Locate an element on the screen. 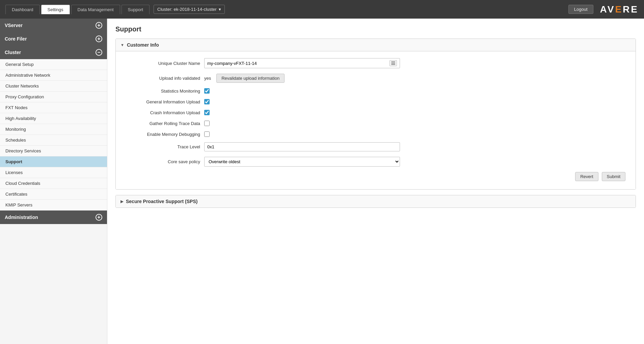  crash-info-upload-checkbox is located at coordinates (207, 113).